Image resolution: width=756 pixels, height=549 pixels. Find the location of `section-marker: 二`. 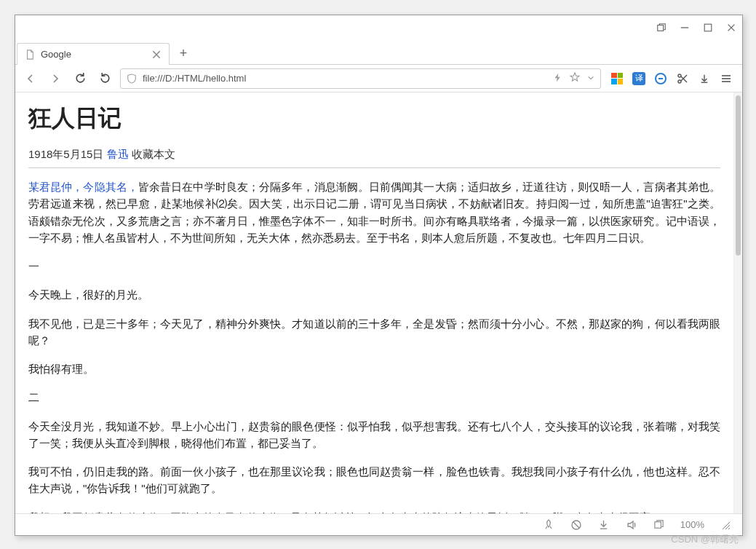

section-marker: 二 is located at coordinates (374, 398).